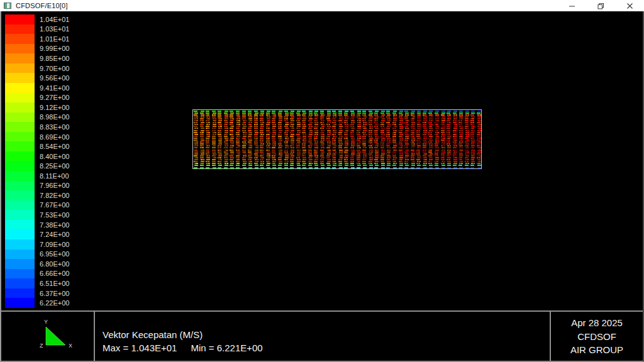  I want to click on legend-value: 7.67E+00, so click(54, 205).